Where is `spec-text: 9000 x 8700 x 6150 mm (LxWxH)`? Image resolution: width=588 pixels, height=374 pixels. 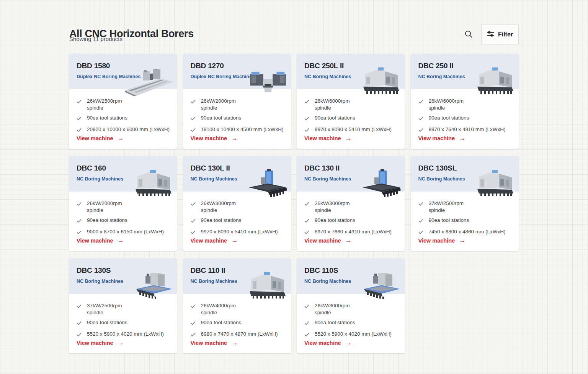 spec-text: 9000 x 8700 x 6150 mm (LxWxH) is located at coordinates (126, 232).